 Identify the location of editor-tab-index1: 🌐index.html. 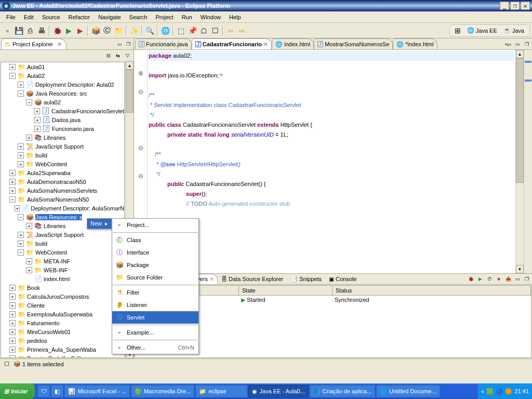
(293, 44).